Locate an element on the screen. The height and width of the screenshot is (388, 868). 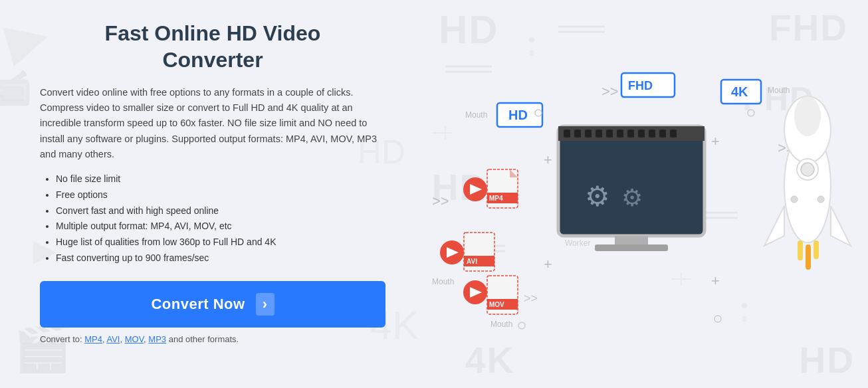
convert-now-button: Convert Now › is located at coordinates (213, 304).